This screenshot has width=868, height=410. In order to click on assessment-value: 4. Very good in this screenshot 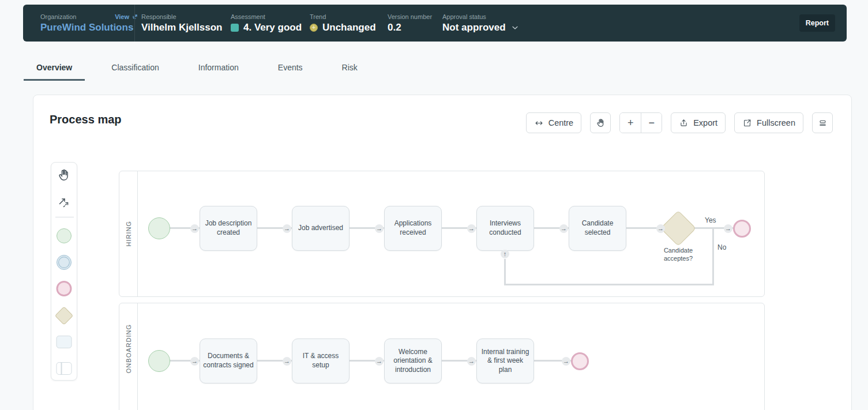, I will do `click(272, 28)`.